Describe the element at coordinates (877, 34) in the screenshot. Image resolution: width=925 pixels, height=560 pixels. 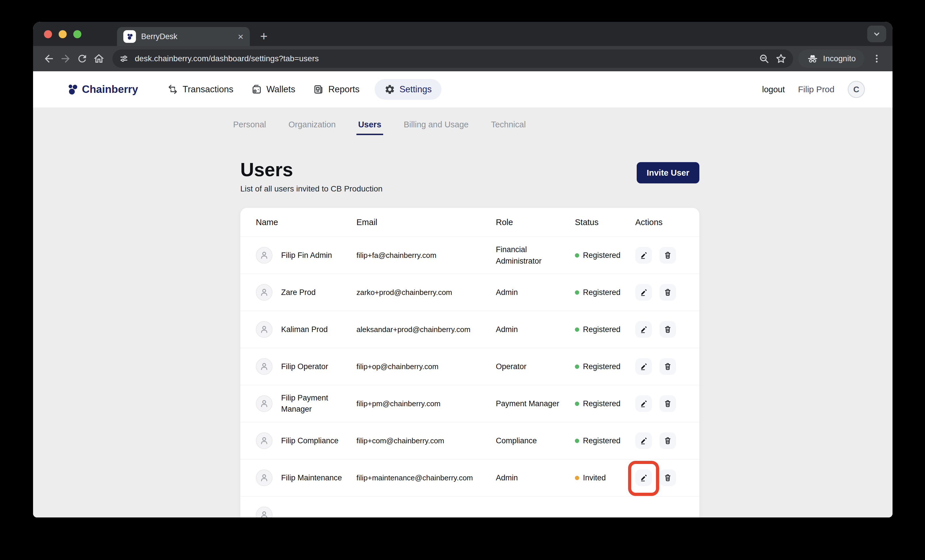
I see `tab-search-button` at that location.